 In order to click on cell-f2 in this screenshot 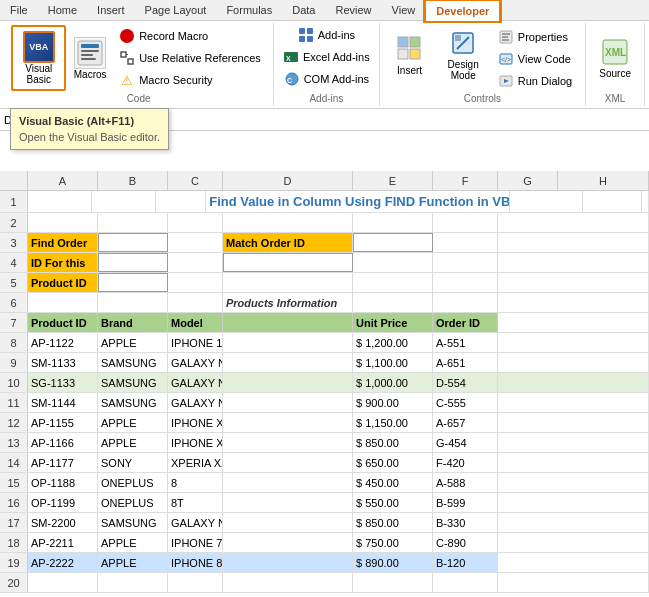, I will do `click(466, 222)`.